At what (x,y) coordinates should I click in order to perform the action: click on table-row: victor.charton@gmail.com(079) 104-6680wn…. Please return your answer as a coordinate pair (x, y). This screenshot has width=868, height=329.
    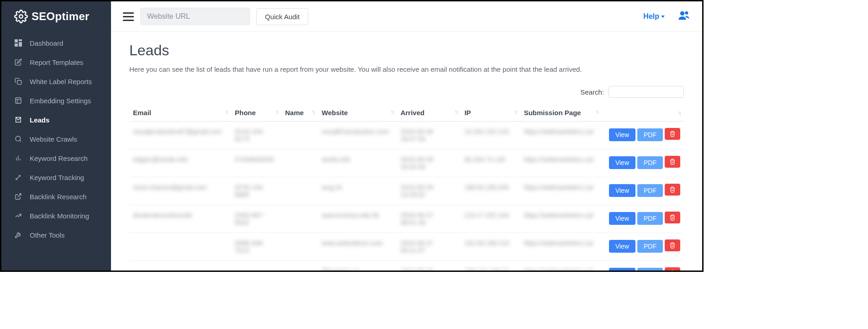
    Looking at the image, I should click on (407, 191).